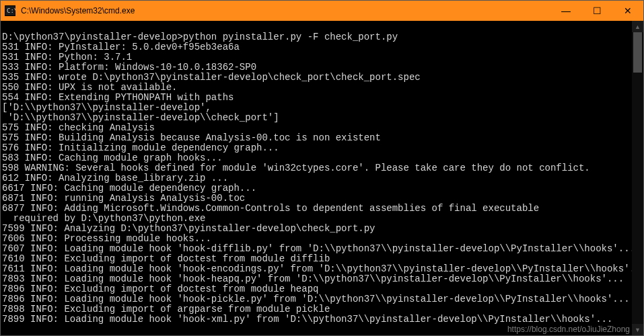 Image resolution: width=644 pixels, height=336 pixels. What do you see at coordinates (77, 11) in the screenshot?
I see `window-title: C:\Windows\System32\cmd.exe` at bounding box center [77, 11].